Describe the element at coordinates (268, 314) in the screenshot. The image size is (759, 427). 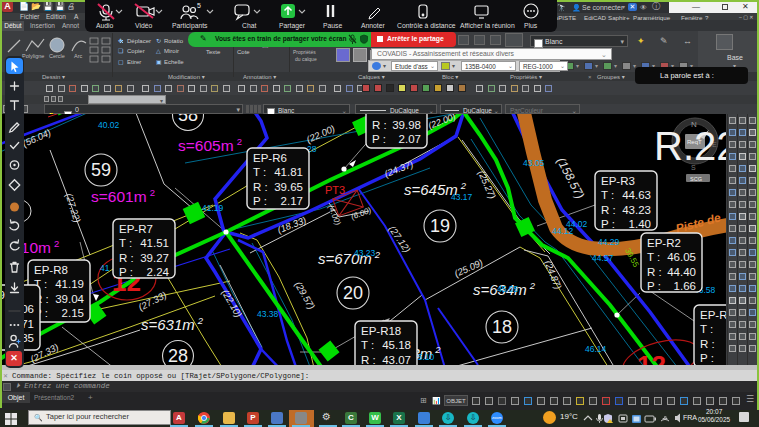
I see `svg-text: 43.38` at that location.